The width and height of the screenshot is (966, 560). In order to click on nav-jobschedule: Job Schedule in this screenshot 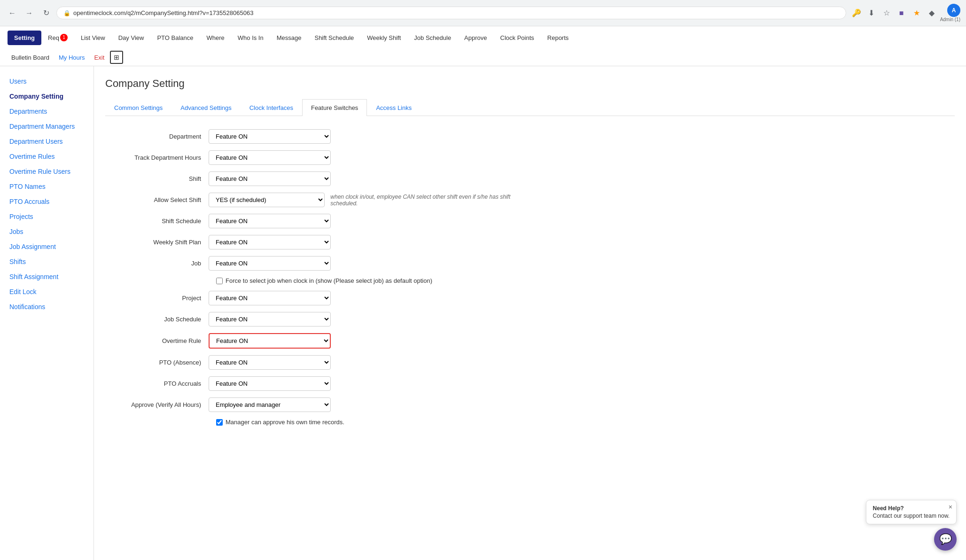, I will do `click(432, 38)`.